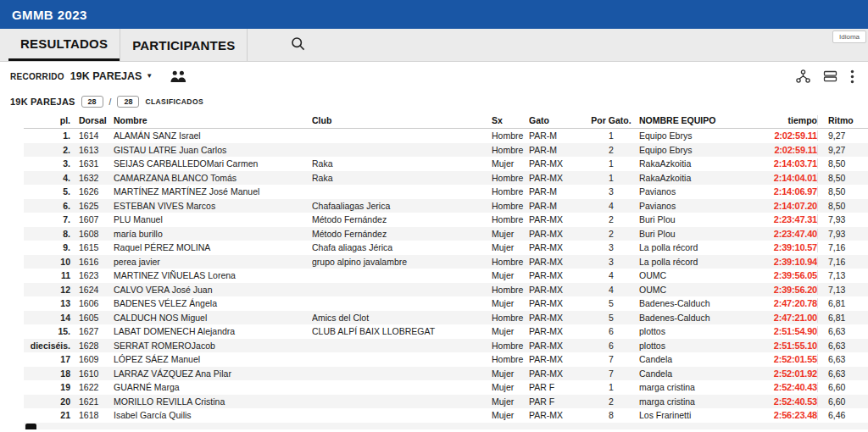 The width and height of the screenshot is (868, 432). I want to click on cell-ritmo: 7,13, so click(838, 275).